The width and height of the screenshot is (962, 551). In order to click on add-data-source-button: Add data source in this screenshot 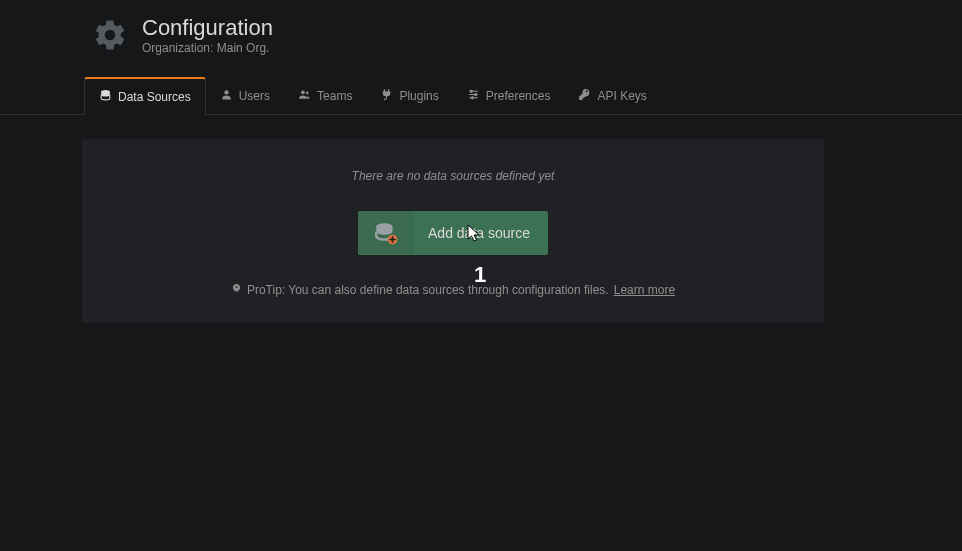, I will do `click(453, 233)`.